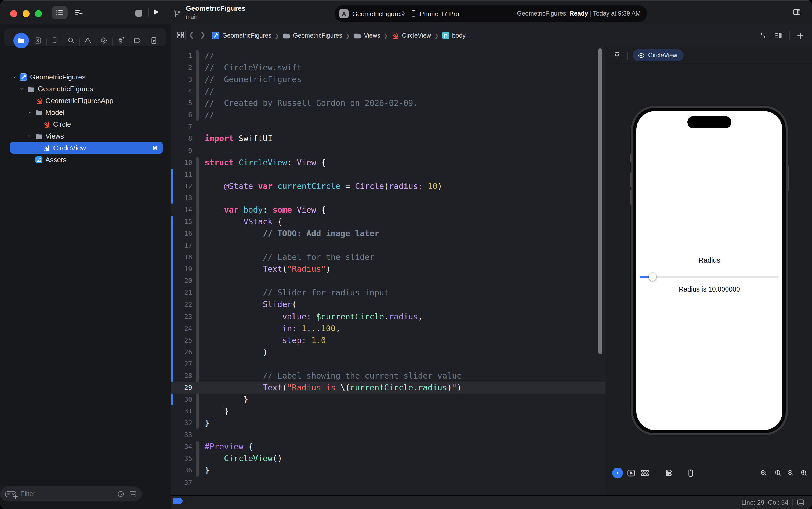 This screenshot has width=812, height=509. I want to click on code-text: // Label for the slider, so click(290, 257).